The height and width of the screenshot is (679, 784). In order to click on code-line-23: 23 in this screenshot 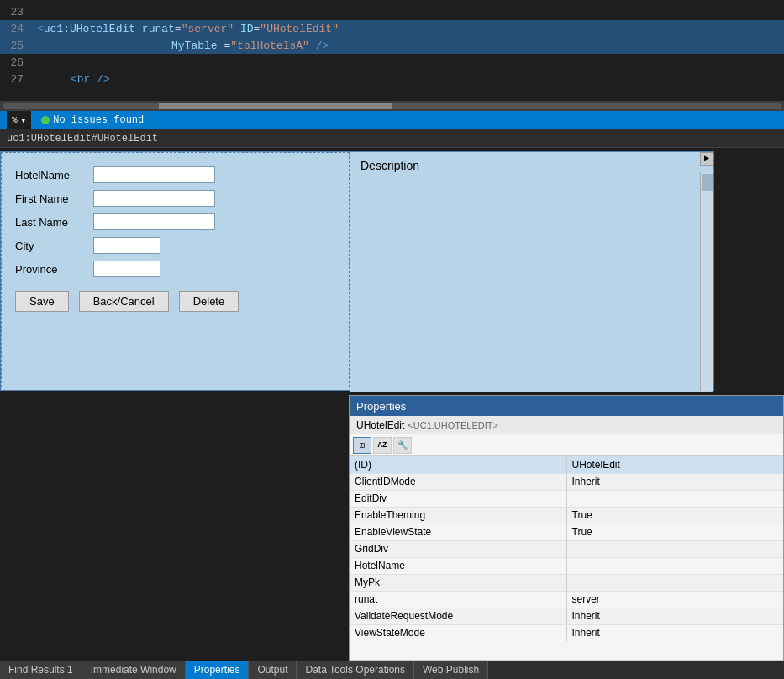, I will do `click(392, 12)`.